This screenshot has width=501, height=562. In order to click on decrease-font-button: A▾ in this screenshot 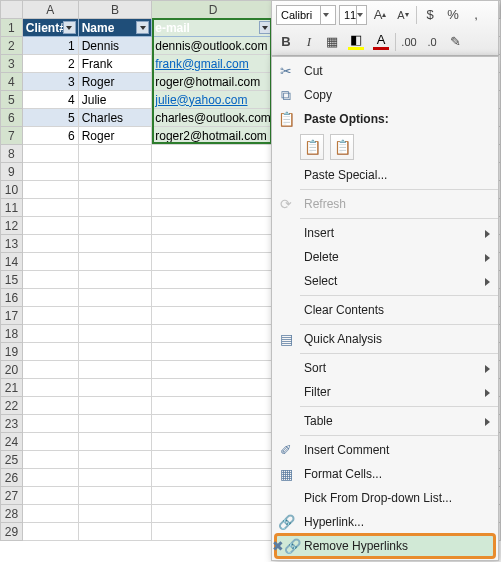, I will do `click(403, 15)`.